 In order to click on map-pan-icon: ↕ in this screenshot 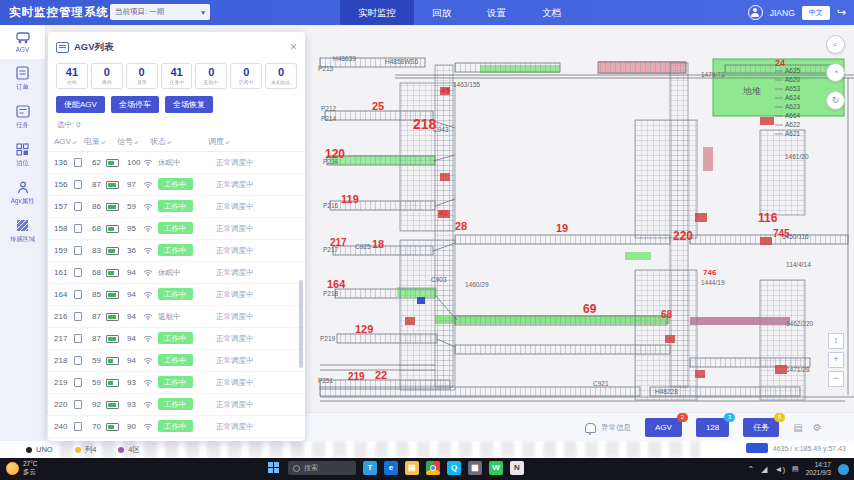, I will do `click(836, 341)`.